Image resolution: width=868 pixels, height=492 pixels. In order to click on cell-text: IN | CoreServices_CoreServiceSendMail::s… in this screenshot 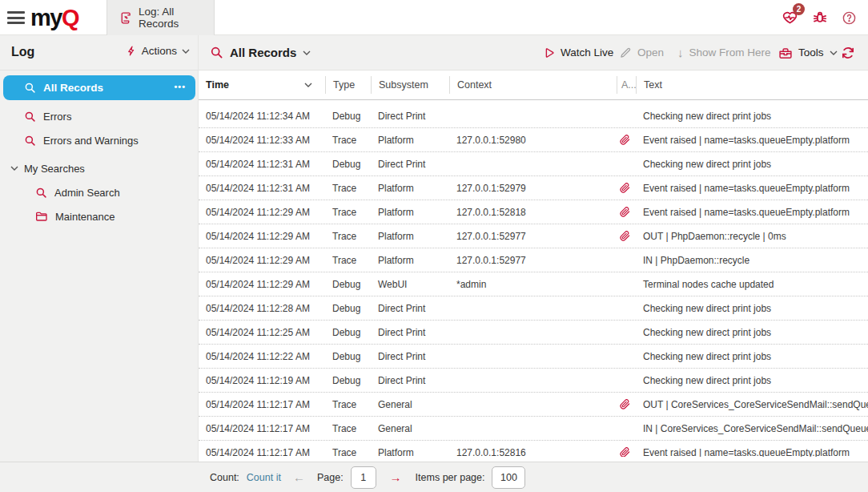, I will do `click(752, 429)`.